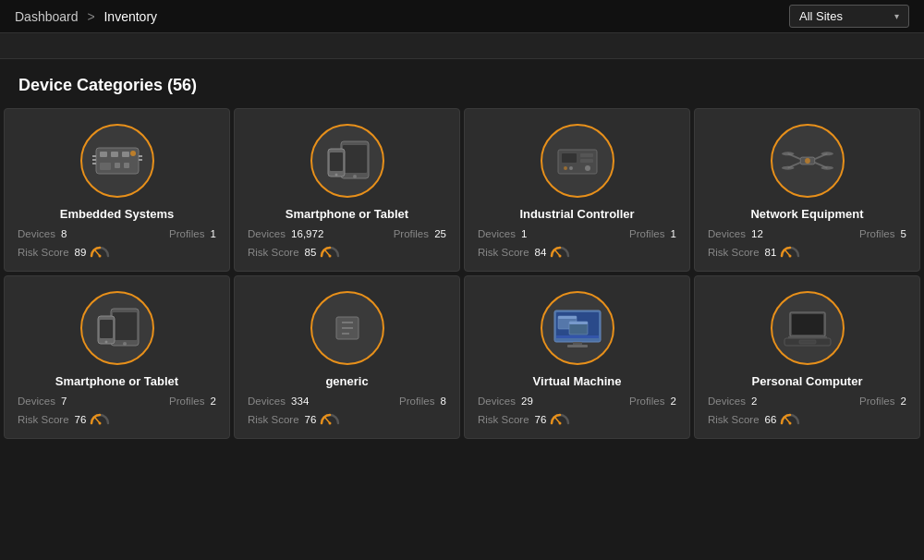 The height and width of the screenshot is (560, 924). Describe the element at coordinates (462, 83) in the screenshot. I see `section-title: Device Categories (56)` at that location.